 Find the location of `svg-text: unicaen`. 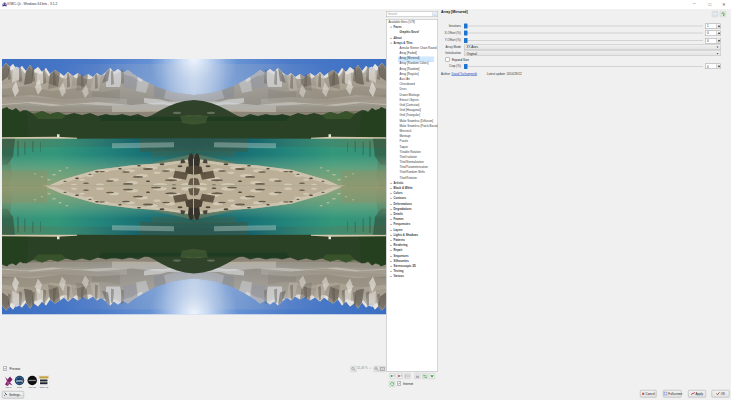

svg-text: unicaen is located at coordinates (32, 380).